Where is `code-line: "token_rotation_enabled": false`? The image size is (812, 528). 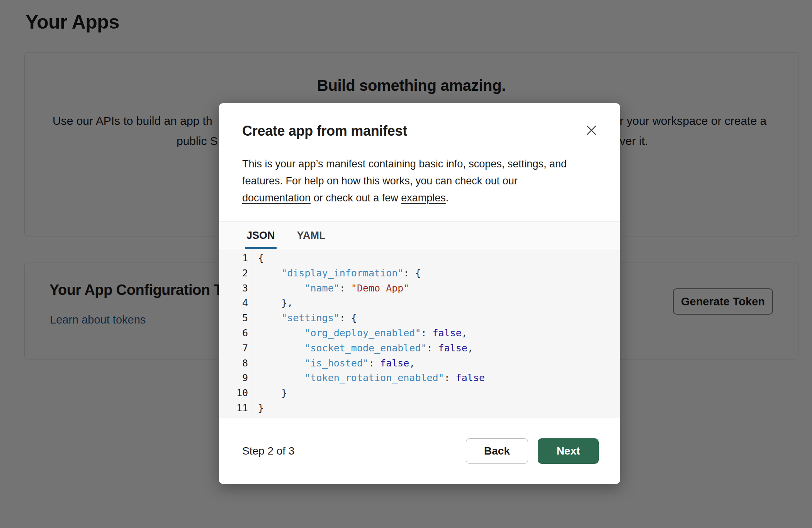
code-line: "token_rotation_enabled": false is located at coordinates (439, 378).